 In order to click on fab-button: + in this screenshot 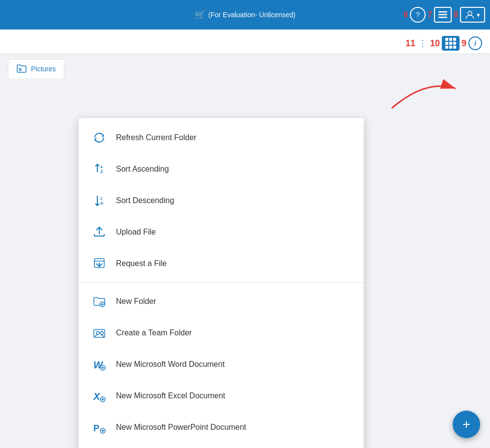, I will do `click(466, 424)`.